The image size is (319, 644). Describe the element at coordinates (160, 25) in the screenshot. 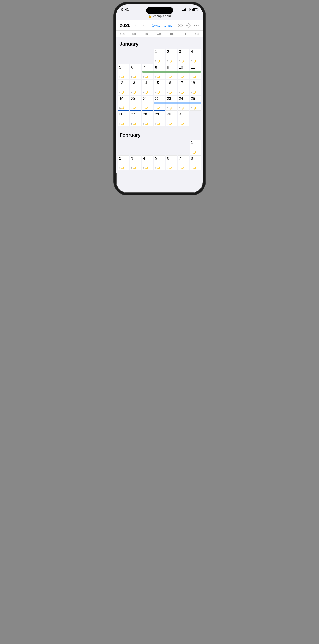

I see `calendar-header: 2020 ‹ › Switch to list` at that location.